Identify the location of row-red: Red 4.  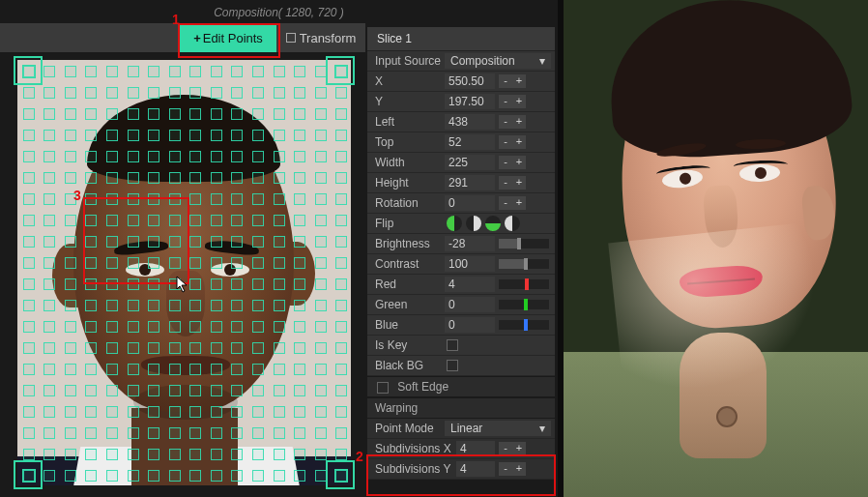
(461, 284).